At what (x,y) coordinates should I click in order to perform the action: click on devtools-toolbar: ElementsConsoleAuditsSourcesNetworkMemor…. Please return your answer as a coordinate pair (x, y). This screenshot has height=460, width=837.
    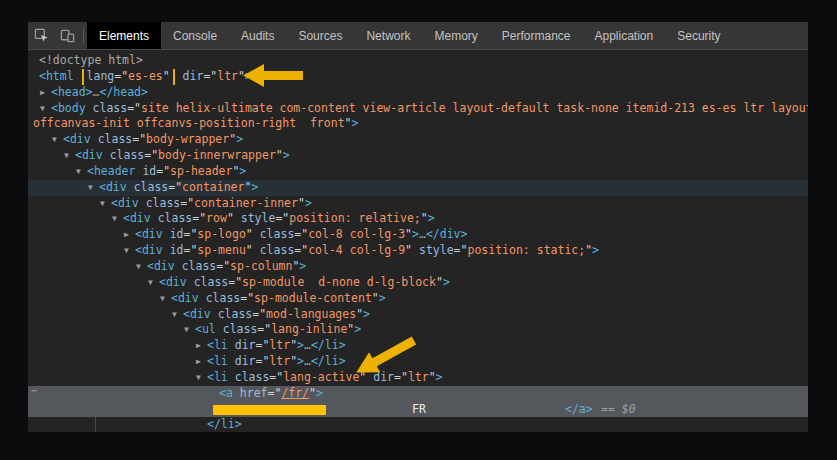
    Looking at the image, I should click on (418, 36).